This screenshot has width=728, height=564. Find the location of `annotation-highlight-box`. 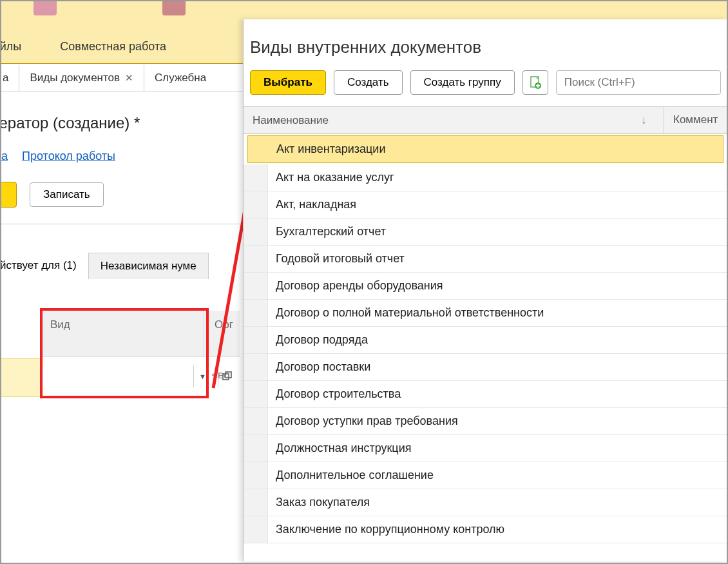

annotation-highlight-box is located at coordinates (124, 353).